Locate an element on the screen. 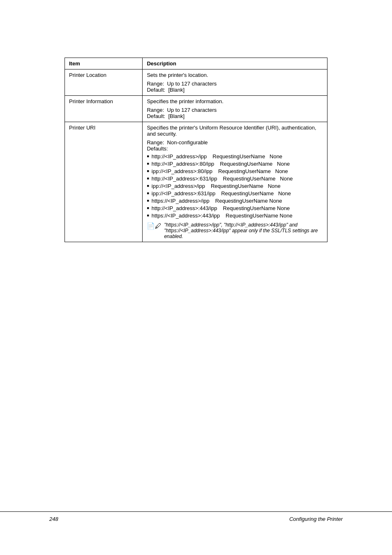  description-main: Specifies the printer's Uniform Resource… is located at coordinates (235, 131).